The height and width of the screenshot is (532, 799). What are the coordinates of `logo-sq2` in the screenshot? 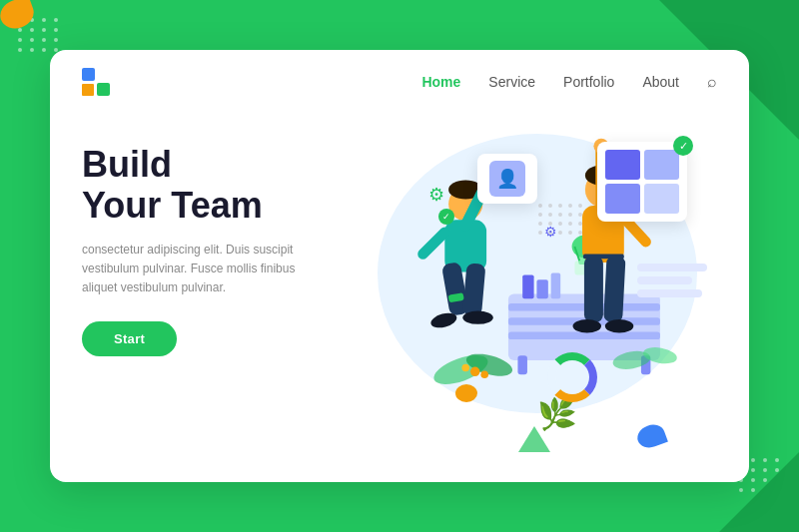 It's located at (104, 90).